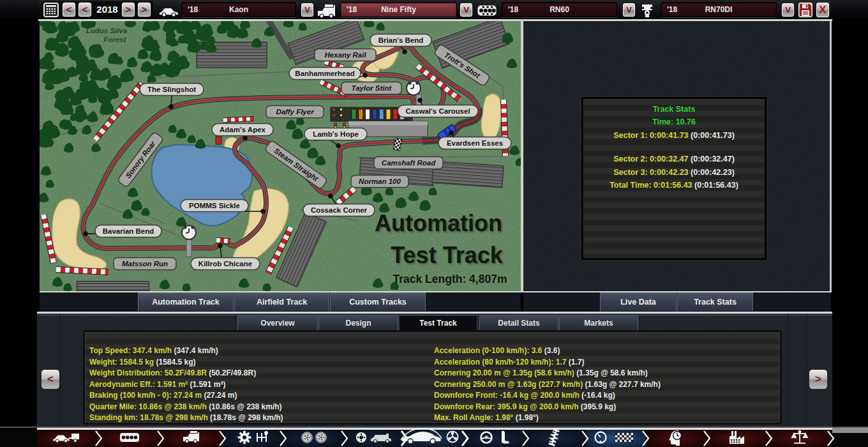 This screenshot has height=447, width=868. Describe the element at coordinates (340, 210) in the screenshot. I see `svg-text: Cossack Corner` at that location.